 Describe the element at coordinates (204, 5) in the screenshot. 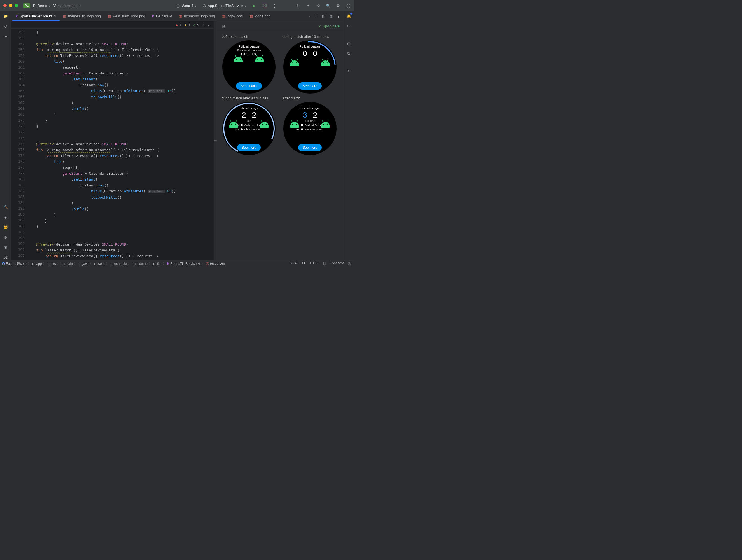

I see `module-icon: ⬡` at that location.